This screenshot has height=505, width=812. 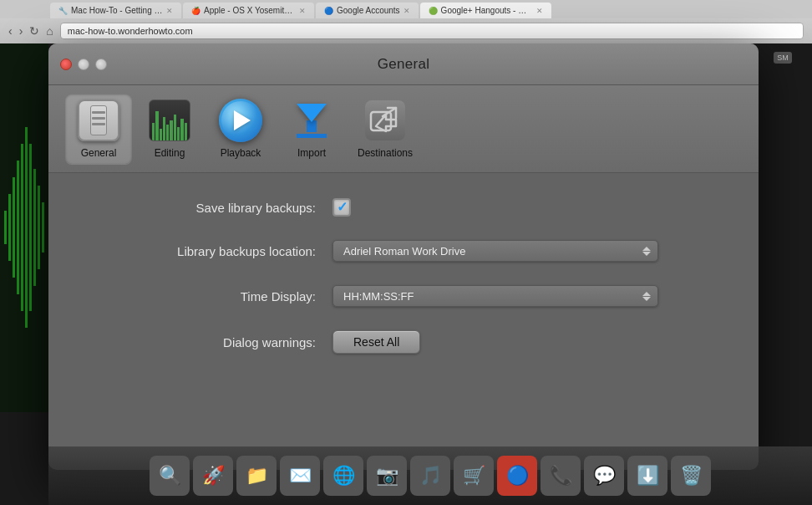 I want to click on time-display-row: Time Display: HH:MM:SS:FF, so click(x=403, y=296).